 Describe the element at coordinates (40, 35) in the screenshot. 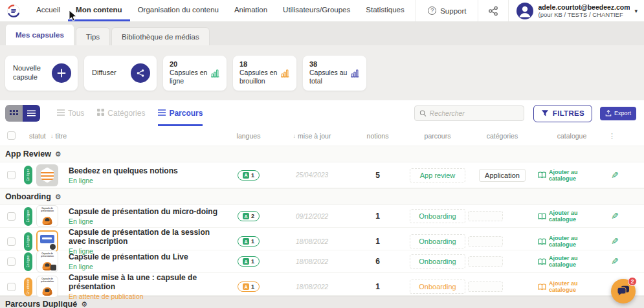

I see `tab-mes-capsules: Mes capsules` at that location.